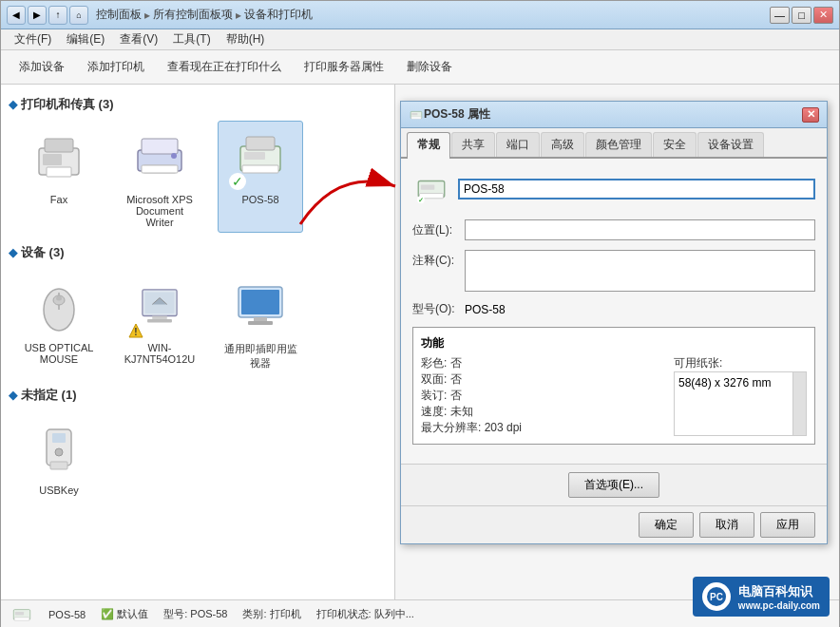 The width and height of the screenshot is (840, 627). I want to click on device-mouse: USB OPTICAL MOUSE, so click(59, 322).